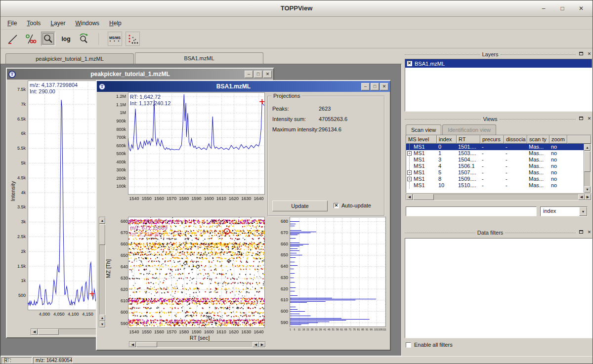 The width and height of the screenshot is (593, 364). Describe the element at coordinates (447, 139) in the screenshot. I see `column-header-index: index` at that location.